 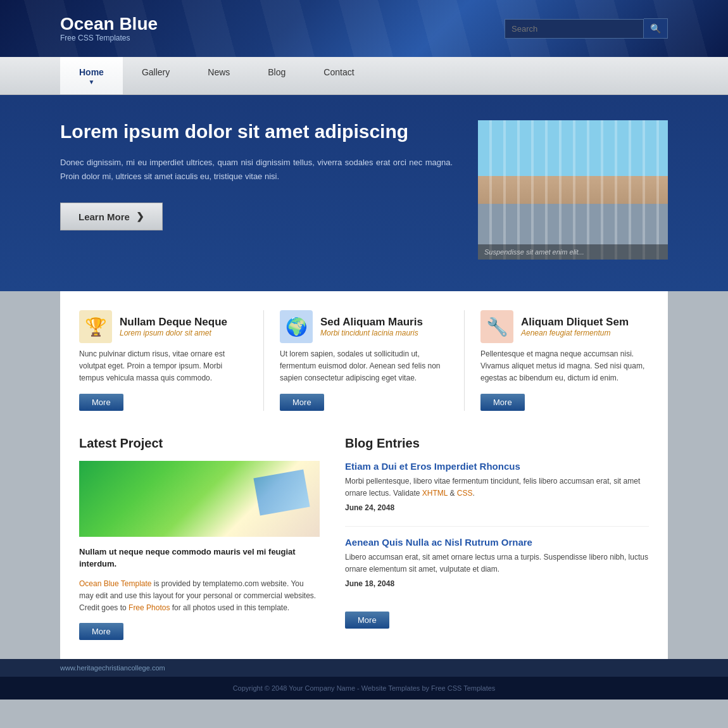 What do you see at coordinates (656, 28) in the screenshot?
I see `search-button: 🔍` at bounding box center [656, 28].